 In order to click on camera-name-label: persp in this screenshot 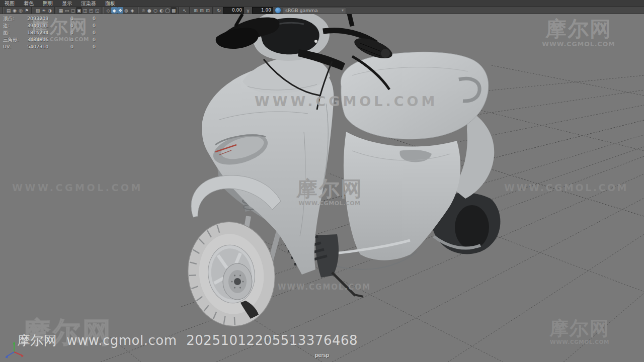, I will do `click(322, 355)`.